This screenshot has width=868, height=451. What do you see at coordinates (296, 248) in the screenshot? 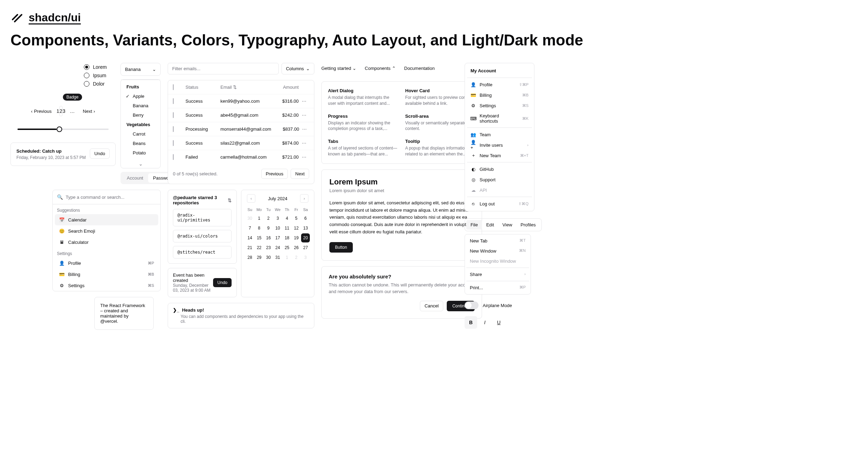
I see `calendar-day: 26` at bounding box center [296, 248].